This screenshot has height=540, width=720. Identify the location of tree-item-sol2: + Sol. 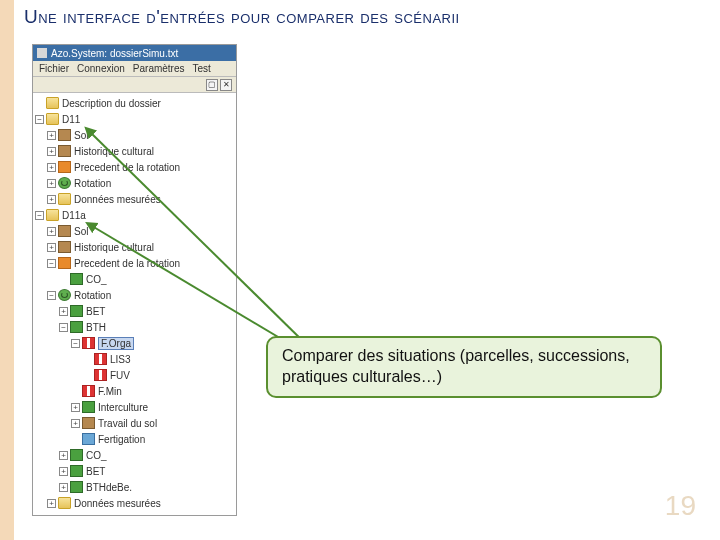
(134, 231).